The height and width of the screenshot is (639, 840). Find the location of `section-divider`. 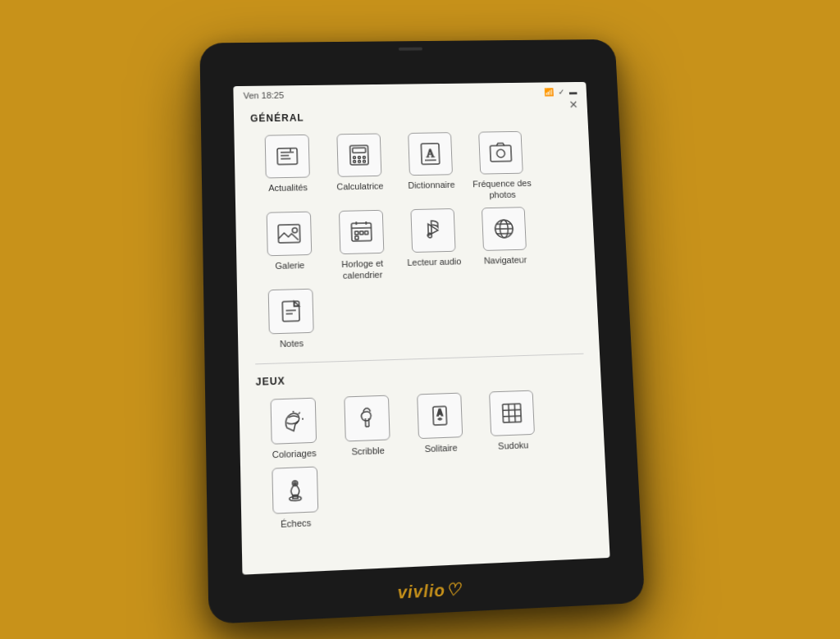

section-divider is located at coordinates (419, 359).